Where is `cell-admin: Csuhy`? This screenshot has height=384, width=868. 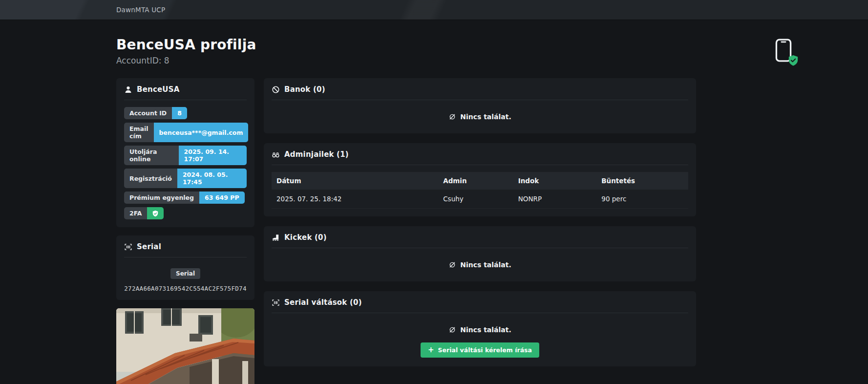 cell-admin: Csuhy is located at coordinates (476, 199).